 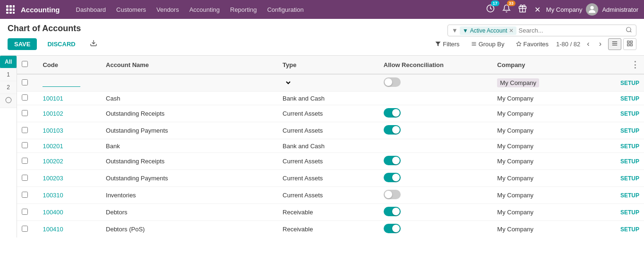 What do you see at coordinates (189, 98) in the screenshot?
I see `account-name-cell: Cash` at bounding box center [189, 98].